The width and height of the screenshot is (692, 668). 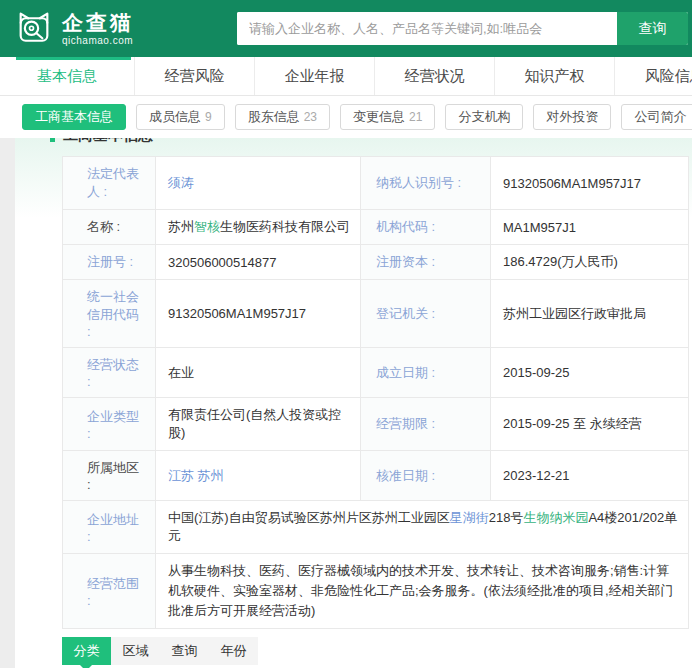 I want to click on tab-basic-info: 基本信息, so click(x=68, y=76).